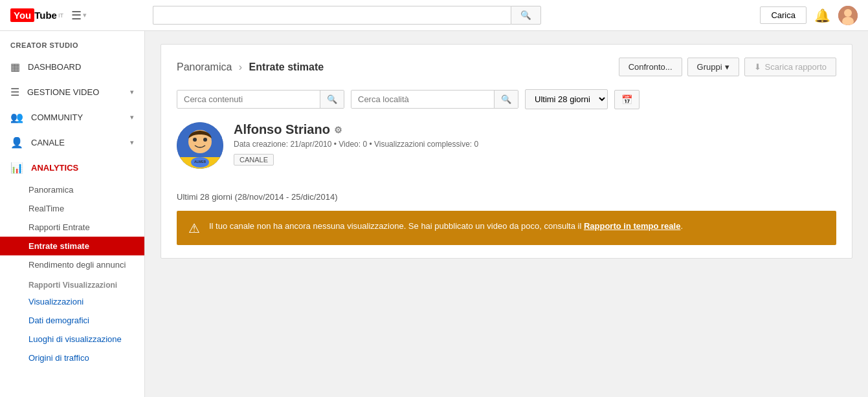 This screenshot has height=397, width=868. What do you see at coordinates (22, 16) in the screenshot?
I see `youtube-you: You` at bounding box center [22, 16].